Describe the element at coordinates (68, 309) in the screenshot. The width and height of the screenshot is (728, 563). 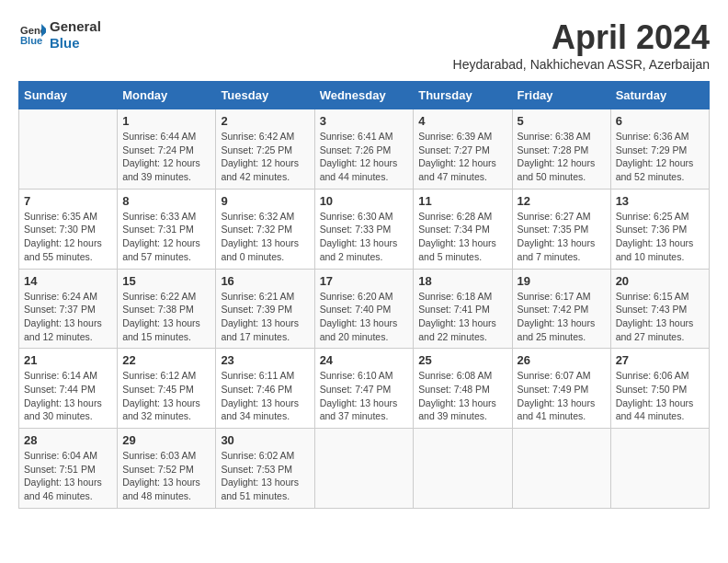
I see `calendar-cell: 14Sunrise: 6:24 AM Sunset: 7:37 PM Dayli…` at that location.